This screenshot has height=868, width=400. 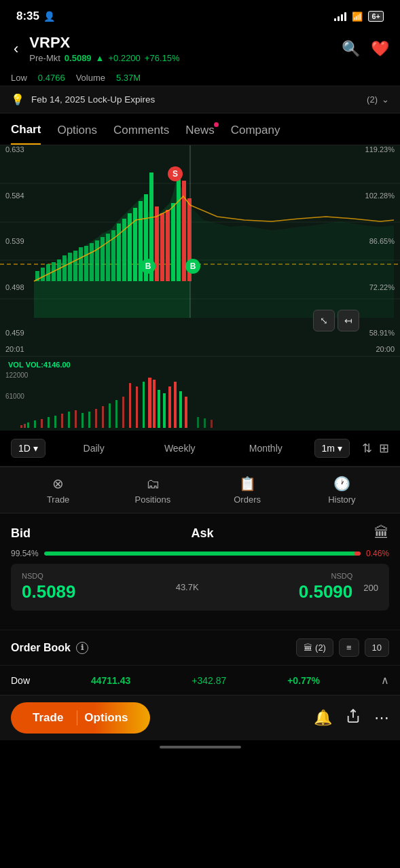 I want to click on positions-icon: 🗂, so click(x=153, y=484).